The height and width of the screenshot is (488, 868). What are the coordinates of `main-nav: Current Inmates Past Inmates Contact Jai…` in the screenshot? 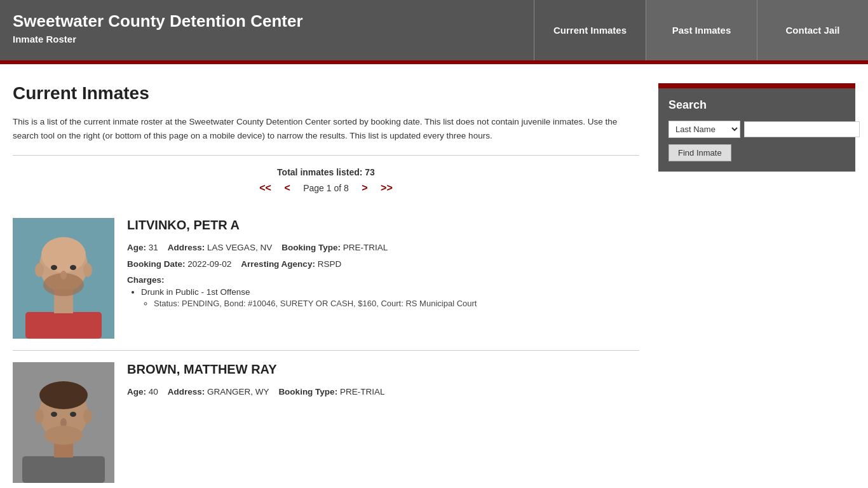 It's located at (701, 30).